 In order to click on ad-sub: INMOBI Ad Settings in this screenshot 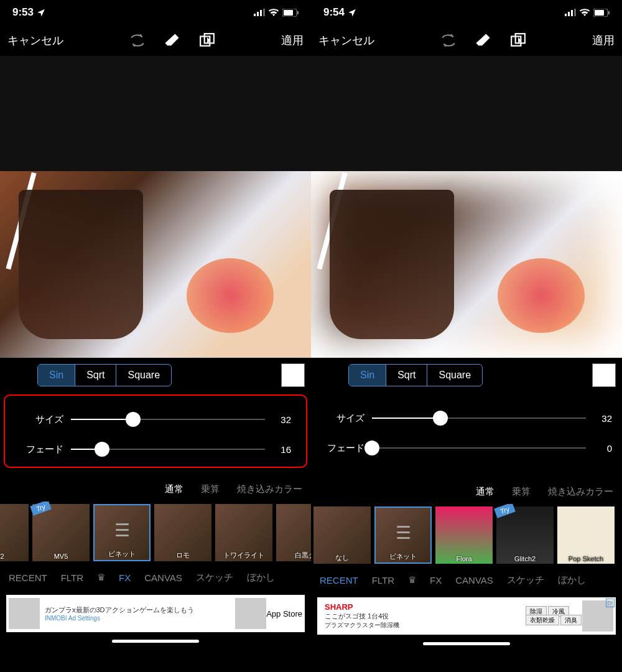, I will do `click(137, 618)`.